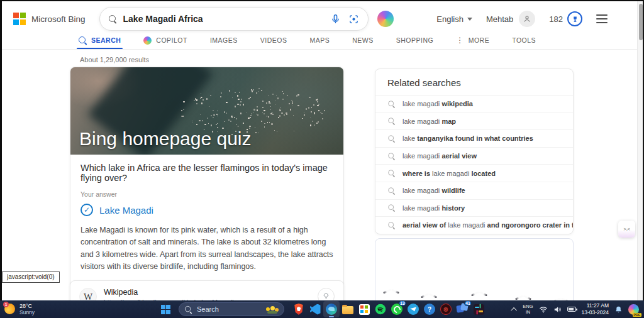 This screenshot has height=318, width=644. Describe the element at coordinates (528, 309) in the screenshot. I see `language-indicator: ENG IN` at that location.